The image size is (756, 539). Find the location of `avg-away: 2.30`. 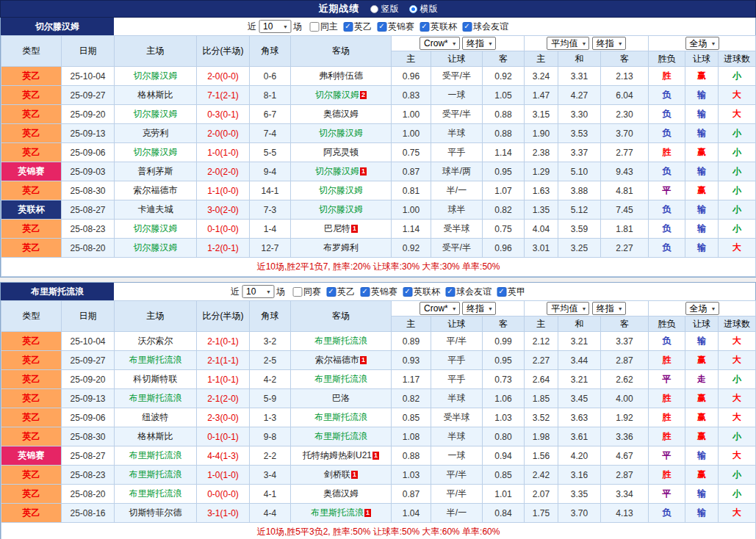

avg-away: 2.30 is located at coordinates (624, 115).